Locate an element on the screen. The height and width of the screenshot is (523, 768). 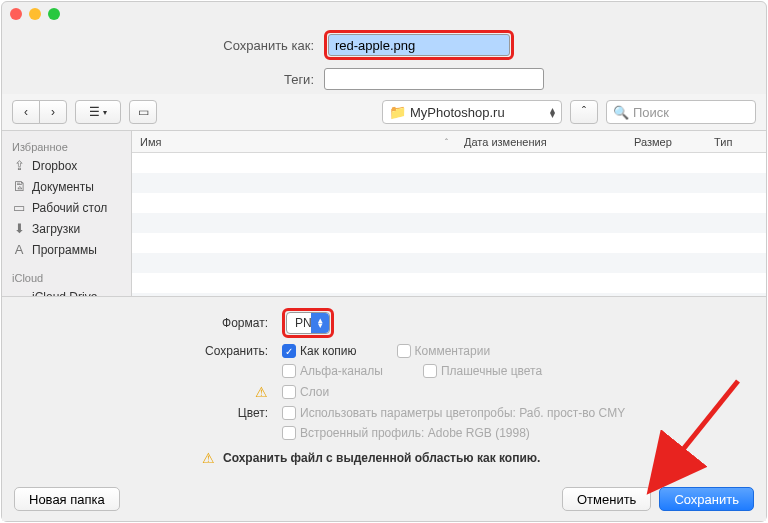
titlebar is located at coordinates (384, 14).